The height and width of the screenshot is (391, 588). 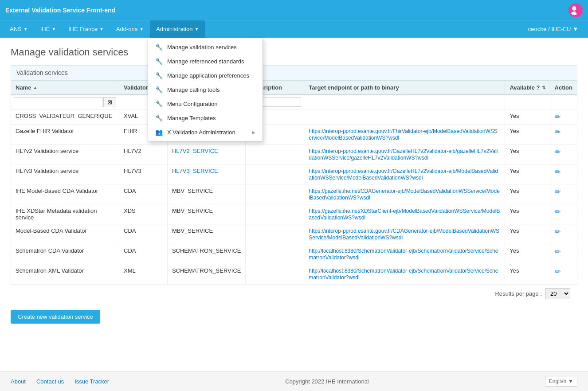 What do you see at coordinates (144, 274) in the screenshot?
I see `cell-type: XML` at bounding box center [144, 274].